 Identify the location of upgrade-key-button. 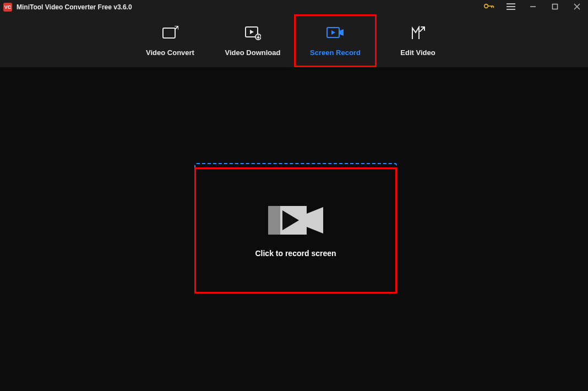
(489, 7).